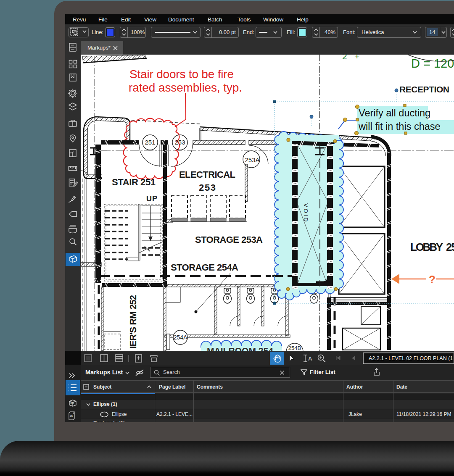 This screenshot has width=454, height=476. What do you see at coordinates (240, 348) in the screenshot?
I see `svg-text: MAILROOM 254` at bounding box center [240, 348].